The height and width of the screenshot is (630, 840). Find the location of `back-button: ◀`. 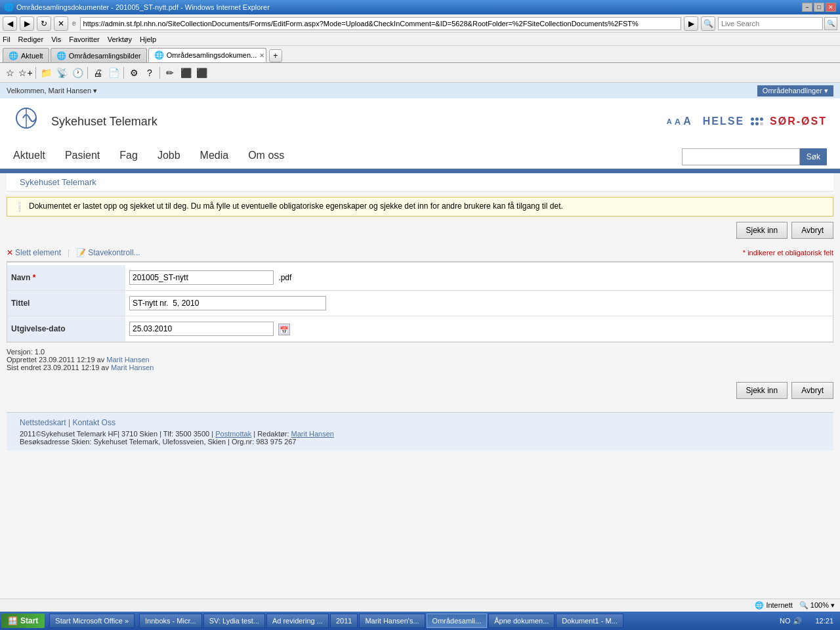

back-button: ◀ is located at coordinates (10, 24).